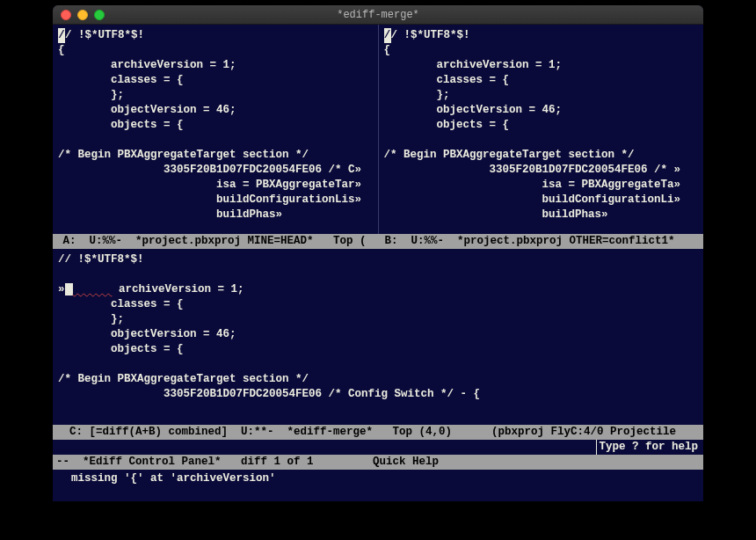  I want to click on pane-b-line: 3305F20B1D07FDC20054FE06 /* », so click(533, 170).